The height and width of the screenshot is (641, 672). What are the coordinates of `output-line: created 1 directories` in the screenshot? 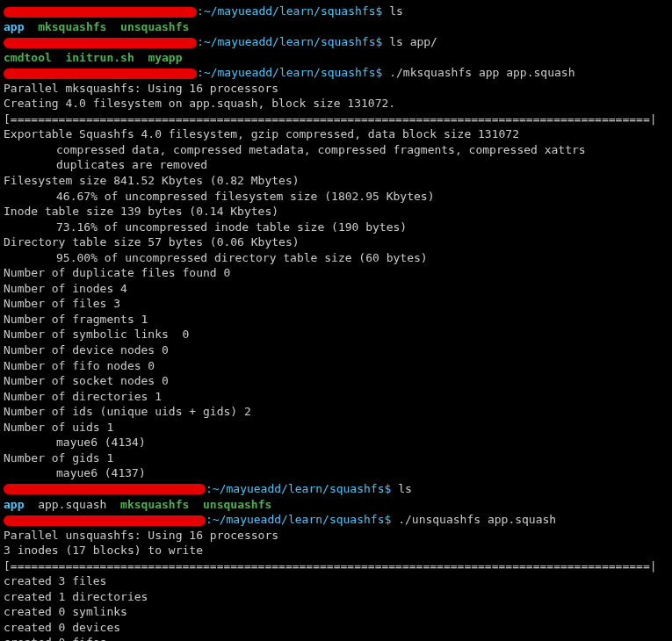 It's located at (336, 597).